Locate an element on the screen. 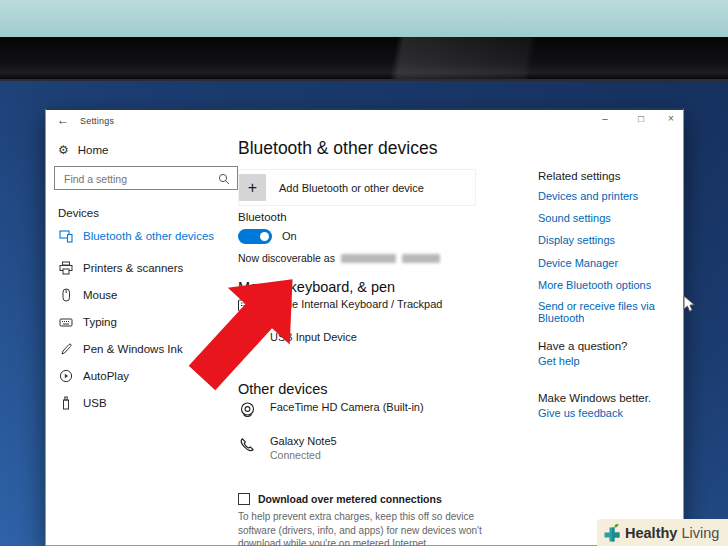 Image resolution: width=728 pixels, height=546 pixels. watermark-text-regular: Living is located at coordinates (698, 533).